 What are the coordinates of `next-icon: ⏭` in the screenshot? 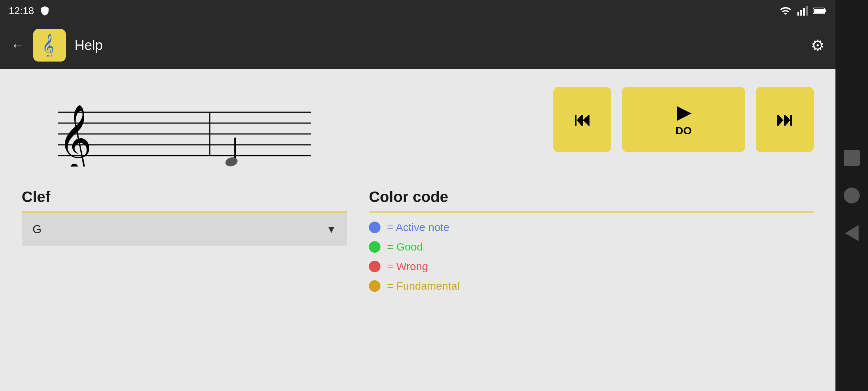 It's located at (785, 119).